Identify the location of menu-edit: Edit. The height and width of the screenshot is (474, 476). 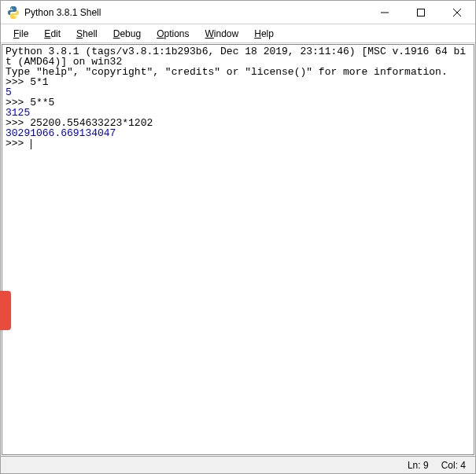
(52, 34).